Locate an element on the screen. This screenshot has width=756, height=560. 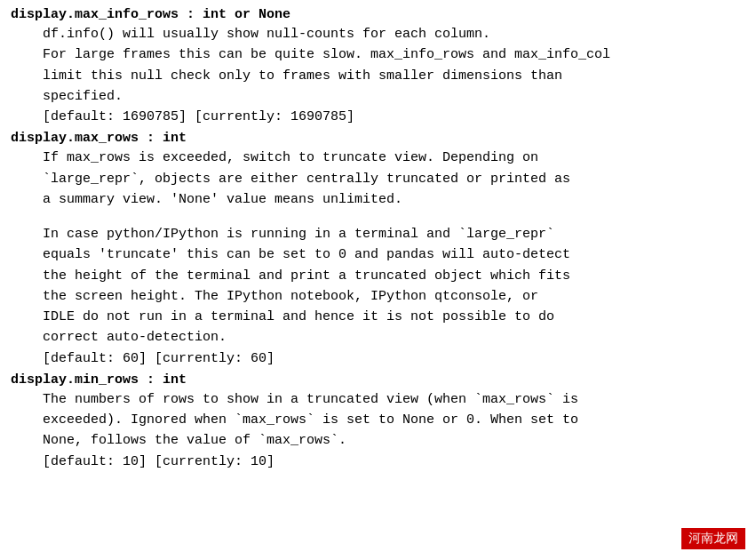
paragraph-line: If max_rows is exceeded, switch to trunc… is located at coordinates (394, 158).